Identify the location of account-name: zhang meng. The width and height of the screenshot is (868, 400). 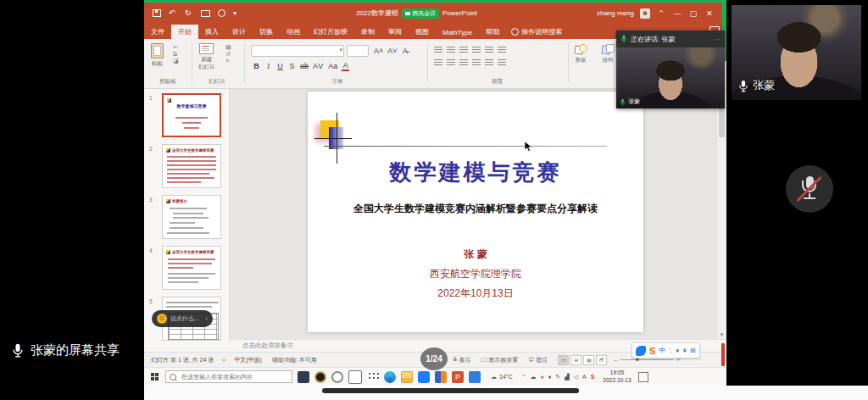
(615, 14).